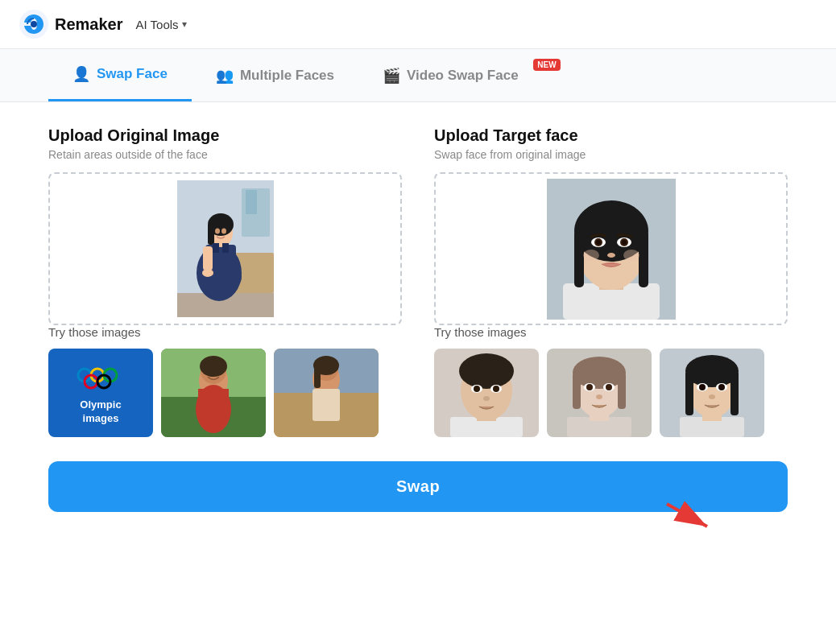 The height and width of the screenshot is (644, 836). Describe the element at coordinates (486, 393) in the screenshot. I see `sample-img-man` at that location.